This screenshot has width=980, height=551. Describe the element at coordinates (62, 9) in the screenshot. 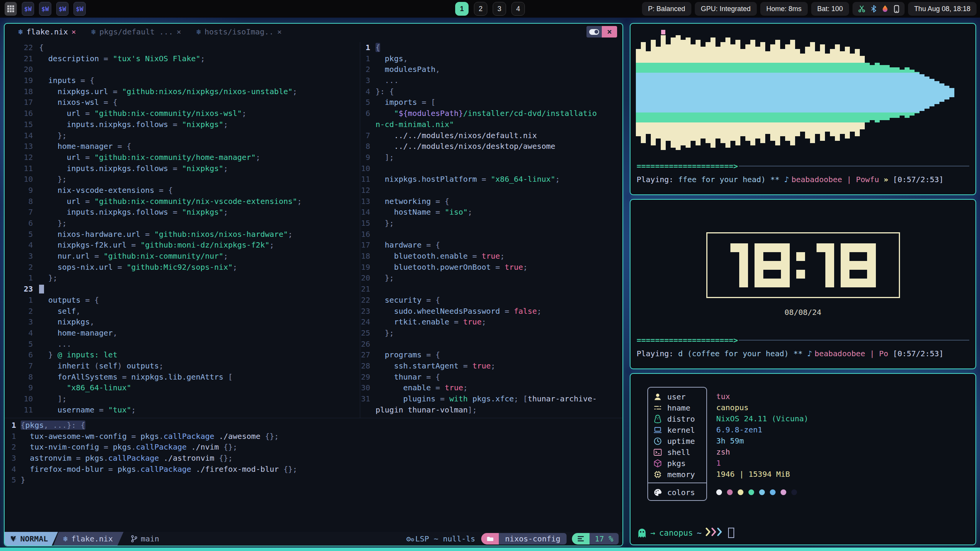

I see `workspace-button-3: $W` at that location.